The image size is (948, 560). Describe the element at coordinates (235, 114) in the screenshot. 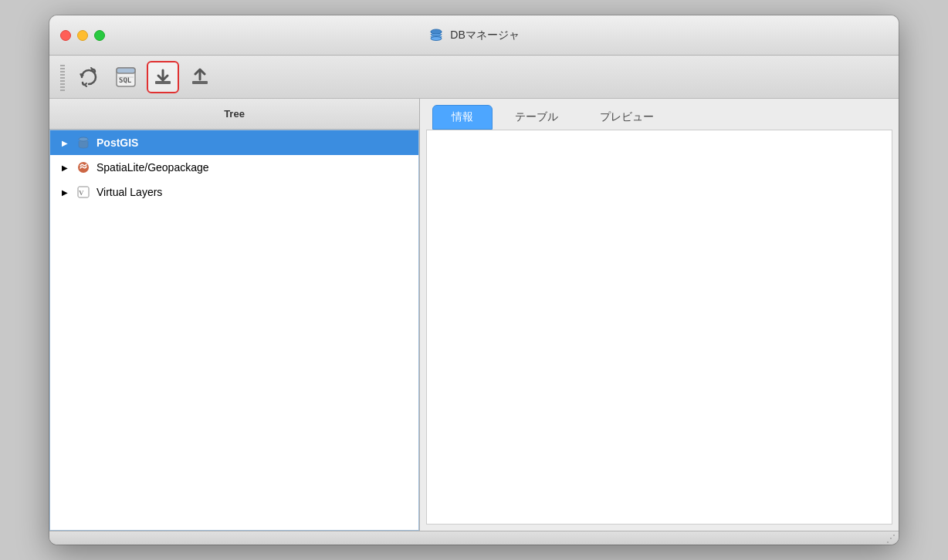

I see `tree-header: Tree` at that location.